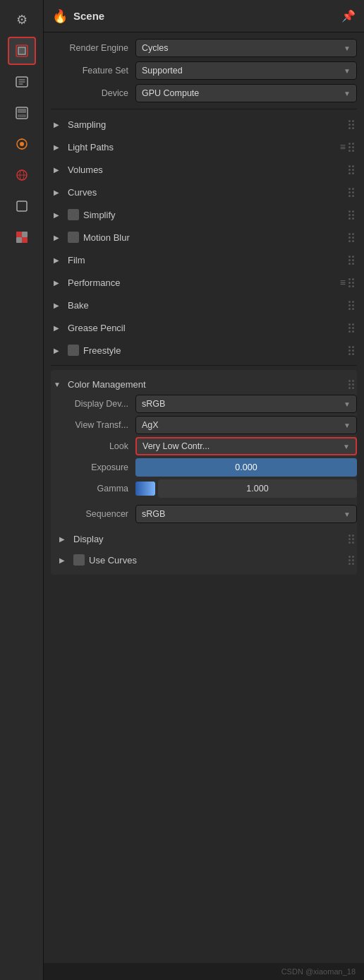 This screenshot has width=364, height=980. I want to click on section-volumes: ▶ Volumes, so click(204, 169).